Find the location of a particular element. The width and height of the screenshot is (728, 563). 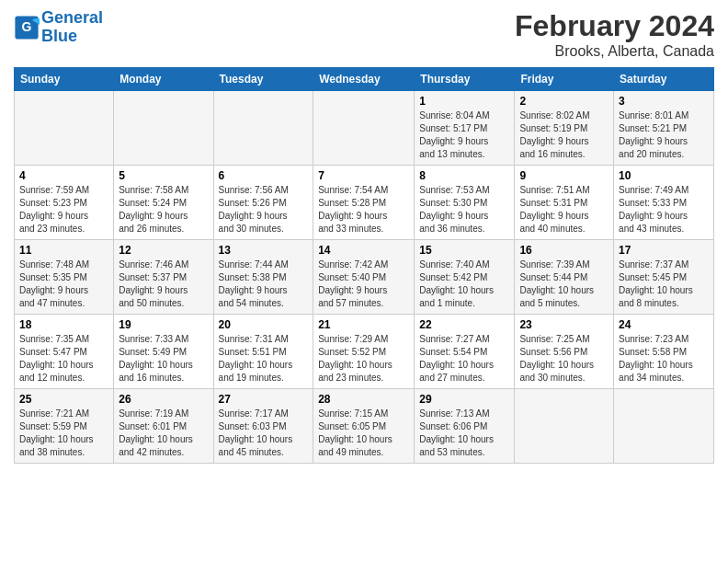

calendar-week-row: 18Sunrise: 7:35 AM Sunset: 5:47 PM Dayli… is located at coordinates (364, 351).